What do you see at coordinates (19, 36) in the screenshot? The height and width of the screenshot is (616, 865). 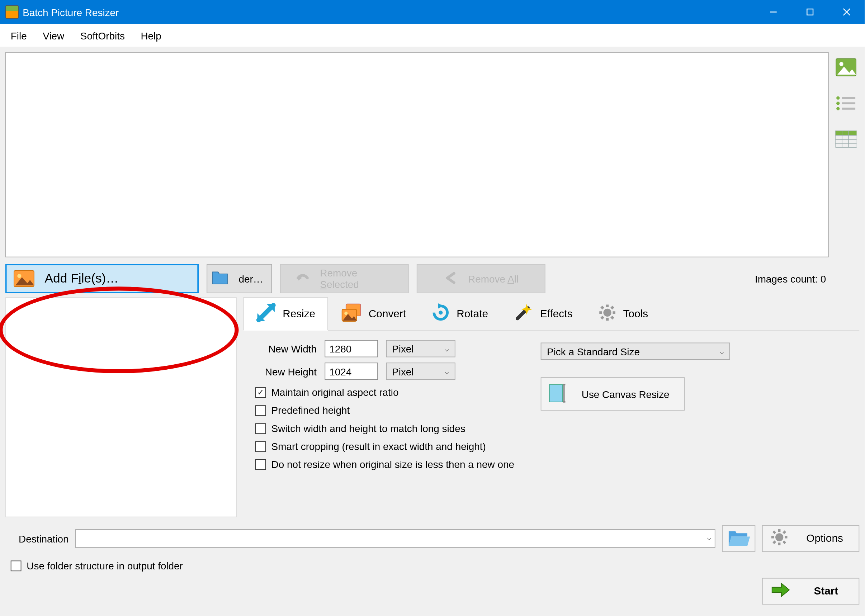 I see `menu-file: File` at bounding box center [19, 36].